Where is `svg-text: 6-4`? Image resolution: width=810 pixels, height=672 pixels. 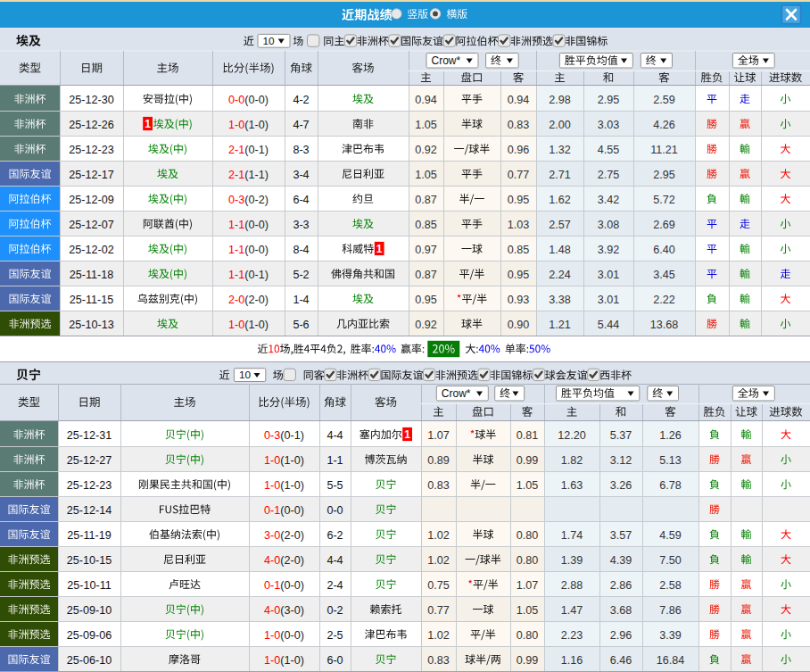 svg-text: 6-4 is located at coordinates (301, 200).